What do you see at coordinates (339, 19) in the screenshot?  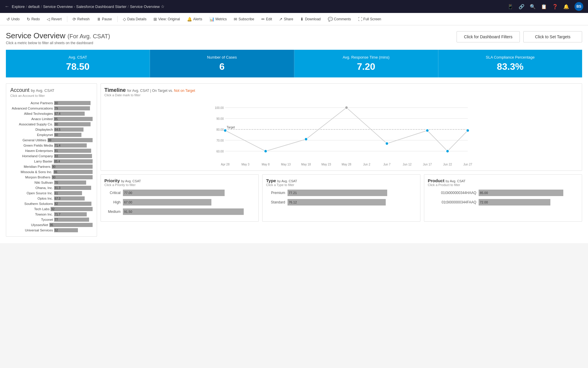 I see `comments-button: 💬 Comments` at bounding box center [339, 19].